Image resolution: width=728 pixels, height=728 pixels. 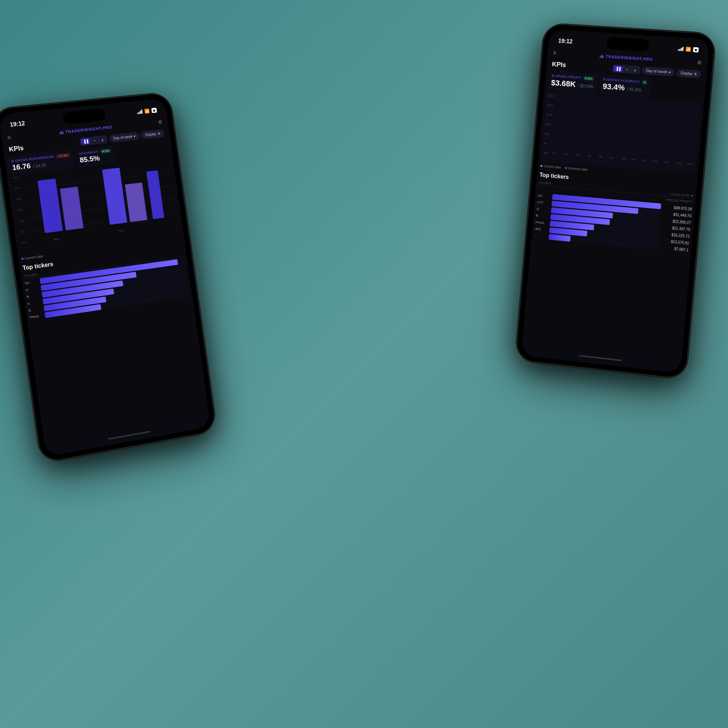 What do you see at coordinates (96, 219) in the screenshot?
I see `phone1-content: ≡ TRADERINSIGHT.PRO ⚙` at bounding box center [96, 219].